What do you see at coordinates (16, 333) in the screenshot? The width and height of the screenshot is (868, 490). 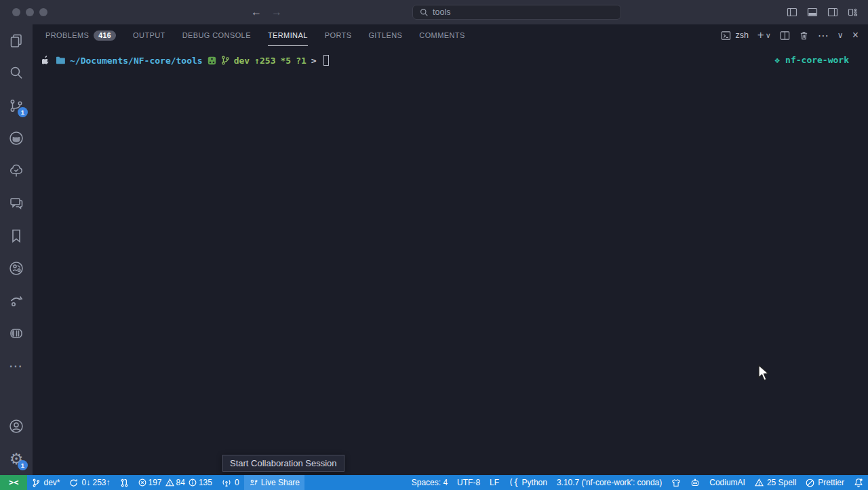 I see `container-icon` at bounding box center [16, 333].